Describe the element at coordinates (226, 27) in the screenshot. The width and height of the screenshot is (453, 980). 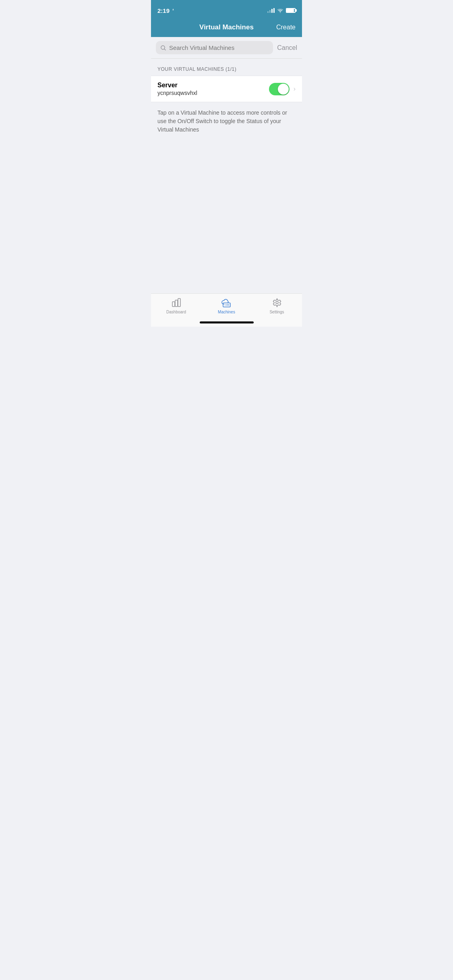
I see `page-title: Virtual Machines` at that location.